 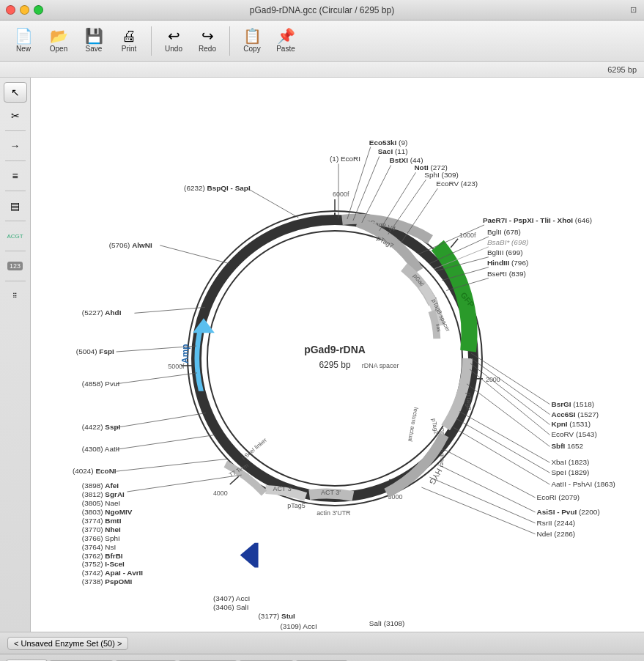 What do you see at coordinates (23, 41) in the screenshot?
I see `new-button: 📄 New` at bounding box center [23, 41].